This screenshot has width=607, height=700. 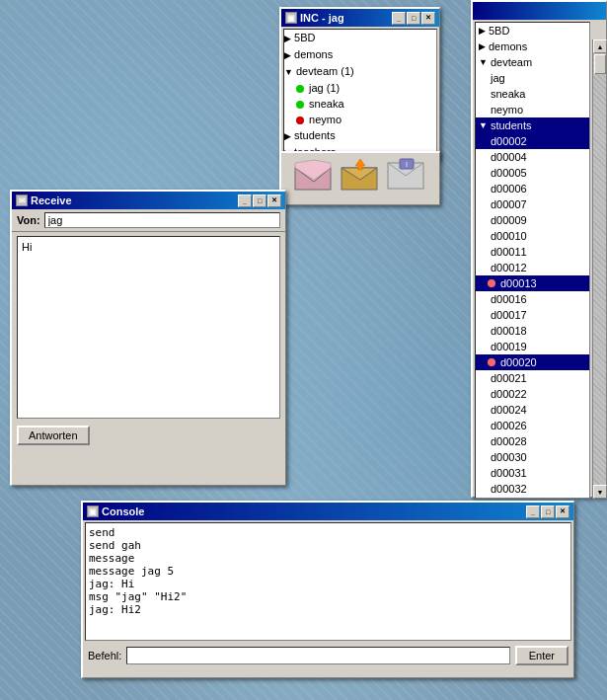 What do you see at coordinates (533, 173) in the screenshot?
I see `userlist-item: d00005` at bounding box center [533, 173].